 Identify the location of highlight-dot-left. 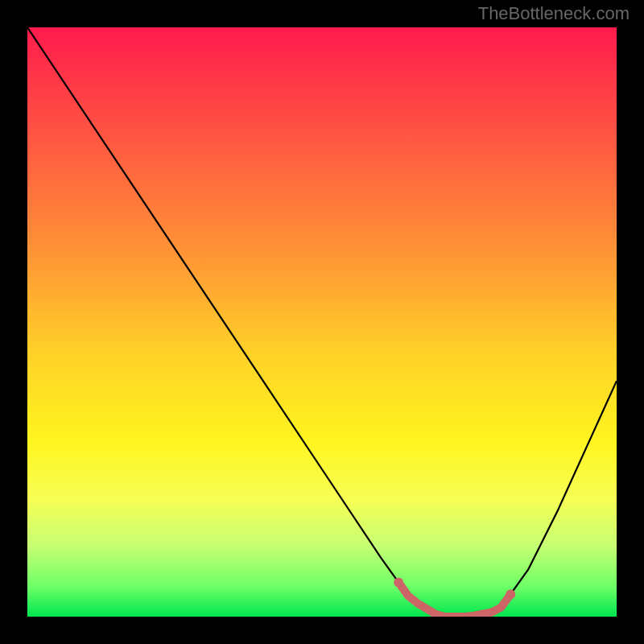
(398, 583).